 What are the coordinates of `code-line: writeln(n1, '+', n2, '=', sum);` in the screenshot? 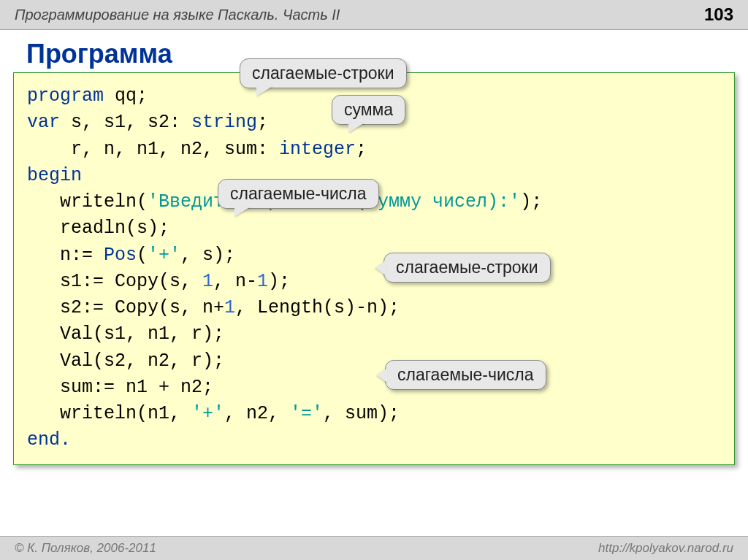 It's located at (374, 414).